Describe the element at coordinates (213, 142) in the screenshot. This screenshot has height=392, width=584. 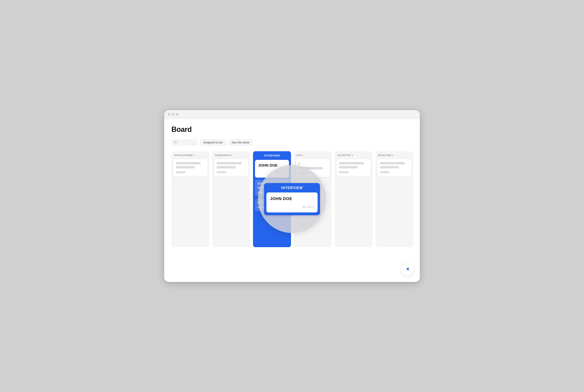
I see `assigned-to-me-filter: Assigned to me` at that location.